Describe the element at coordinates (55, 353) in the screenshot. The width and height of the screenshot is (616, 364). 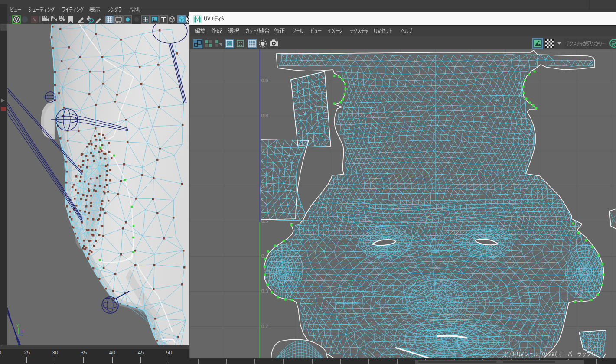
I see `svg-text: 30` at that location.